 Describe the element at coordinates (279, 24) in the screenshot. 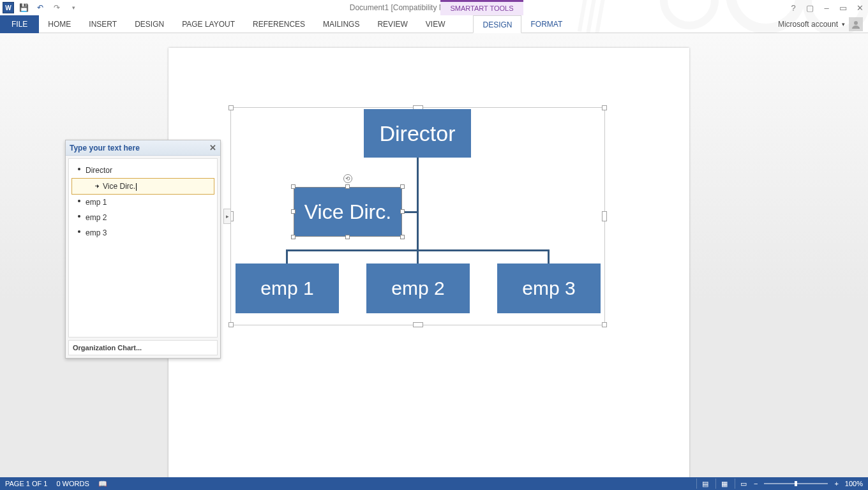

I see `tab-references: REFERENCES` at that location.